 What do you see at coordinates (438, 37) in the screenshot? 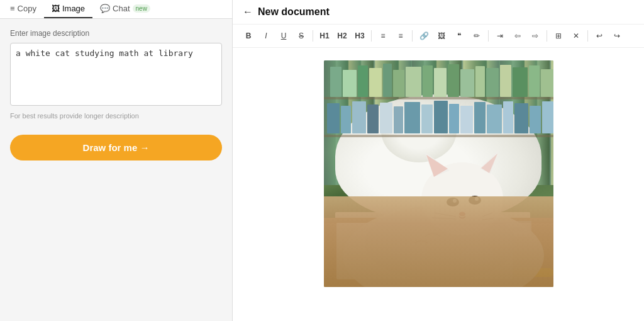
I see `editor-toolbar: B I U S H1 H2 H3 ≡ ≡ 🔗 🖼 ❝ ✏ ⇥ ⇦ ⇨ ⊞ ✕ ↩…` at bounding box center [438, 37].